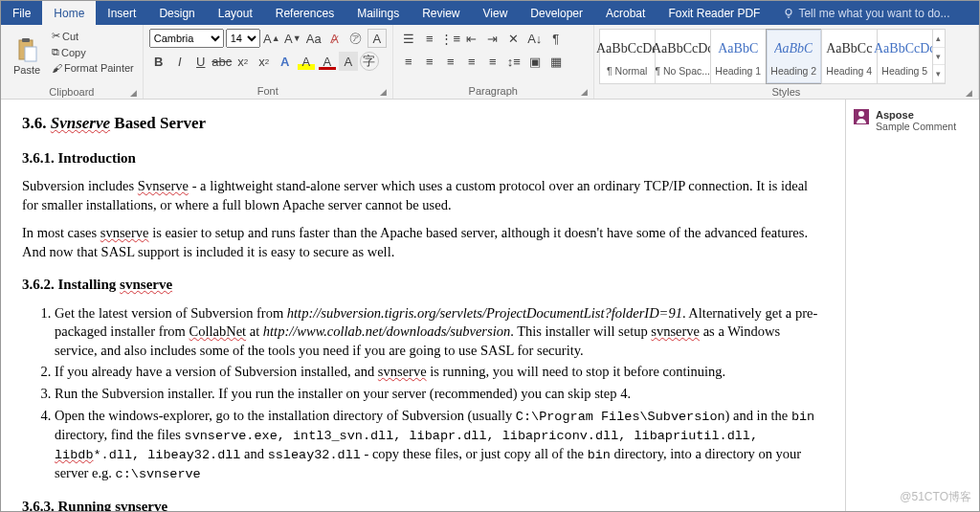 This screenshot has height=512, width=980. I want to click on copy-button: ⧉Copy, so click(93, 52).